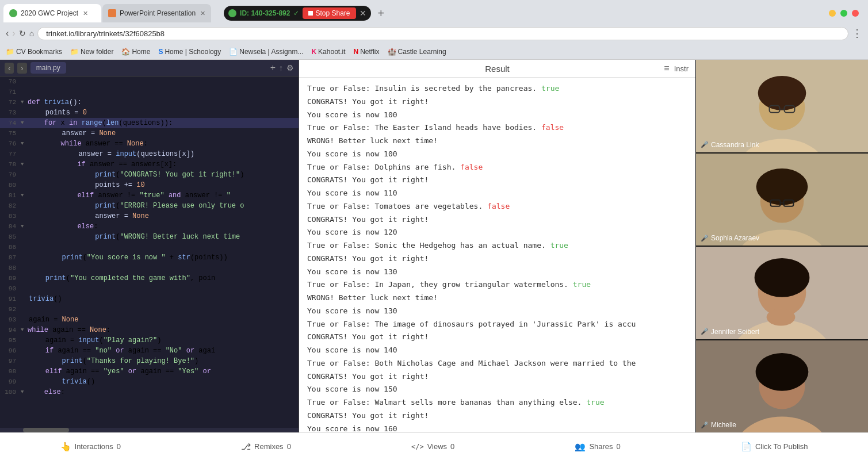 This screenshot has width=868, height=460. What do you see at coordinates (832, 13) in the screenshot?
I see `window-minimize-button` at bounding box center [832, 13].